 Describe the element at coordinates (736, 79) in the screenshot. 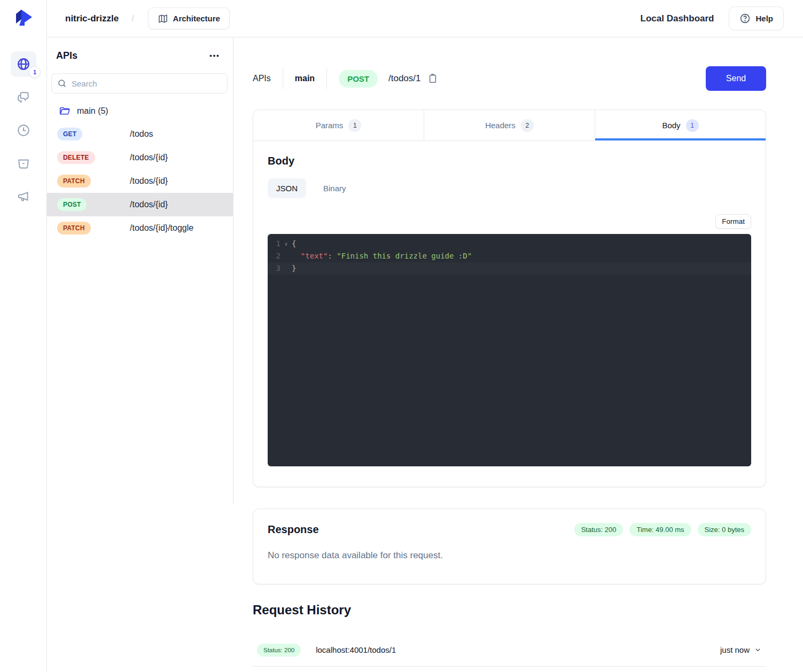

I see `send-button: Send` at that location.